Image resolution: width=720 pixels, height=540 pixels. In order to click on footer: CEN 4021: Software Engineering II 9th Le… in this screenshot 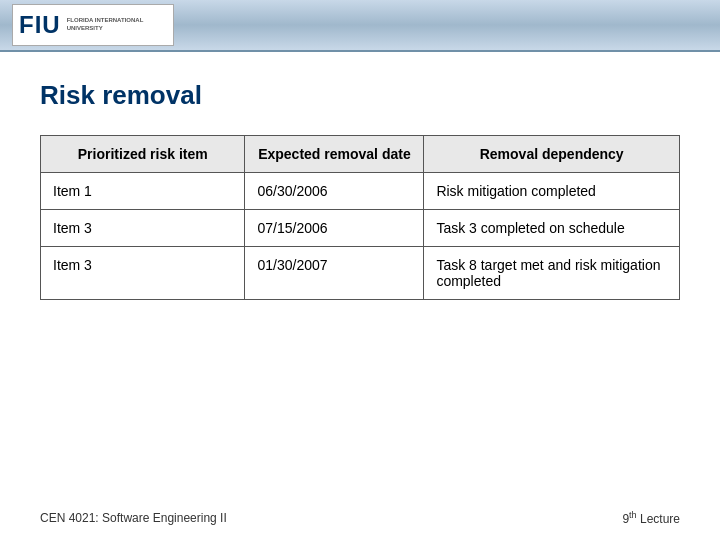, I will do `click(360, 518)`.